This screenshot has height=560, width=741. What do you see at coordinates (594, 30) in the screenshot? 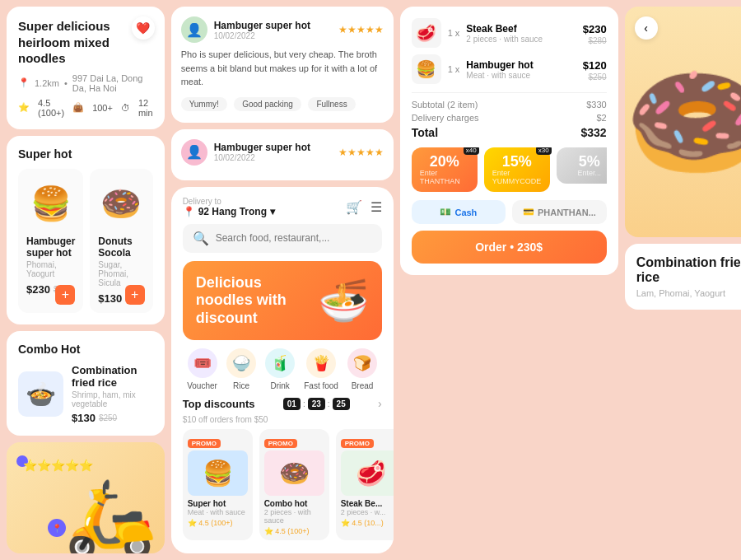
I see `order-item-price-0: $230` at bounding box center [594, 30].